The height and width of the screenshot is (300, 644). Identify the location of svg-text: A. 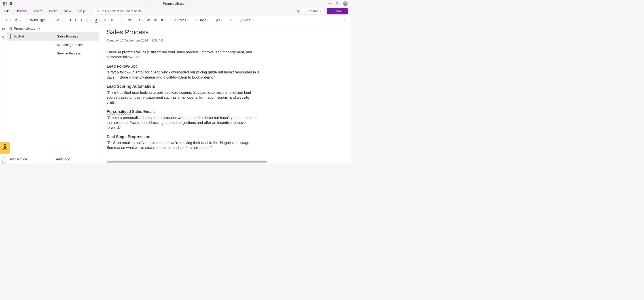
(174, 20).